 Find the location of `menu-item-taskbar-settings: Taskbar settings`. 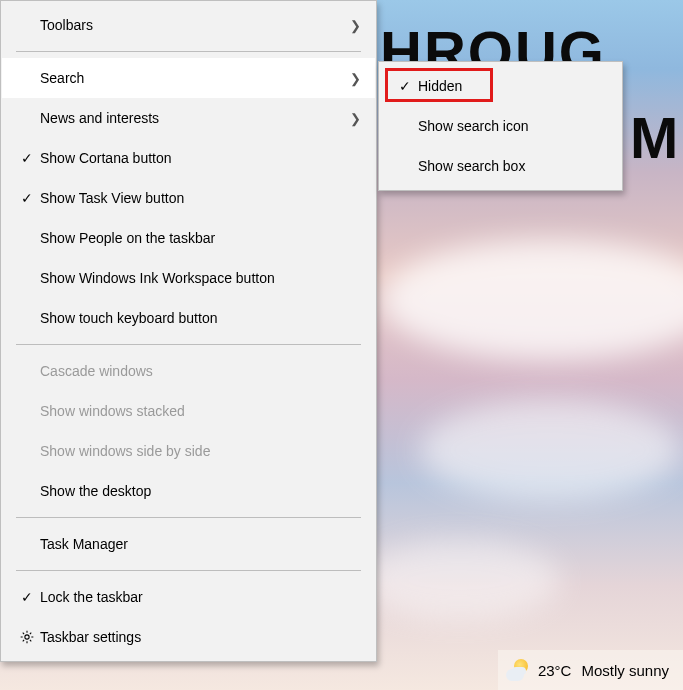

menu-item-taskbar-settings: Taskbar settings is located at coordinates (188, 637).